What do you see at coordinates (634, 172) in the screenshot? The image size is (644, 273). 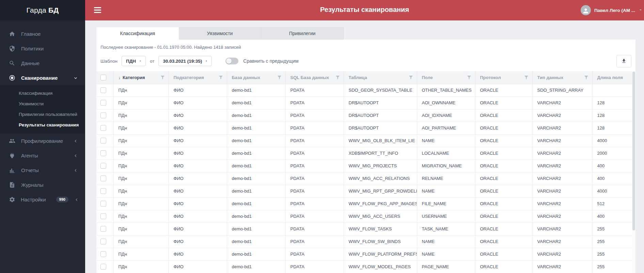 I see `vertical-scrollbar` at bounding box center [634, 172].